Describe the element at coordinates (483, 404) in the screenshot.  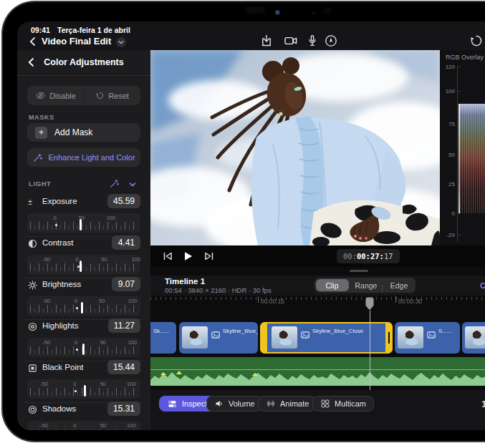
I see `clipped-bottom-fragment: 1` at that location.